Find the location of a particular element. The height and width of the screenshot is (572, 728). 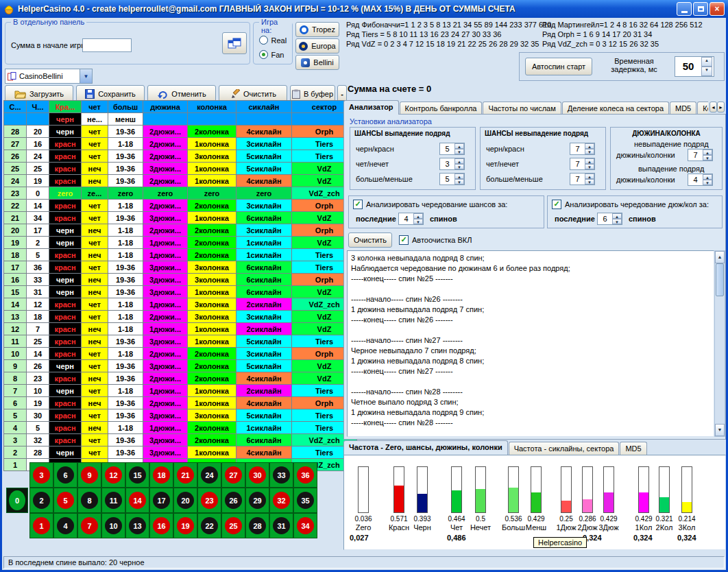

roulette-number: 26 is located at coordinates (233, 501).